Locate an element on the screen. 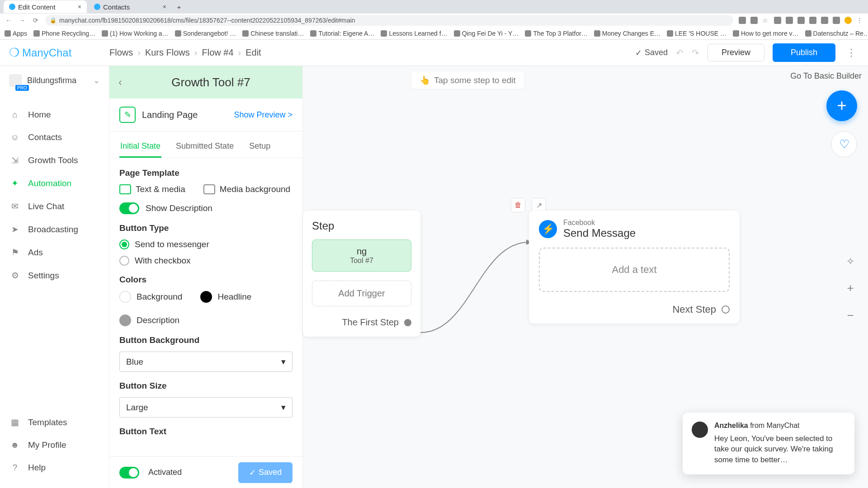 The height and width of the screenshot is (488, 868). delete-node-icon: 🗑 is located at coordinates (518, 205).